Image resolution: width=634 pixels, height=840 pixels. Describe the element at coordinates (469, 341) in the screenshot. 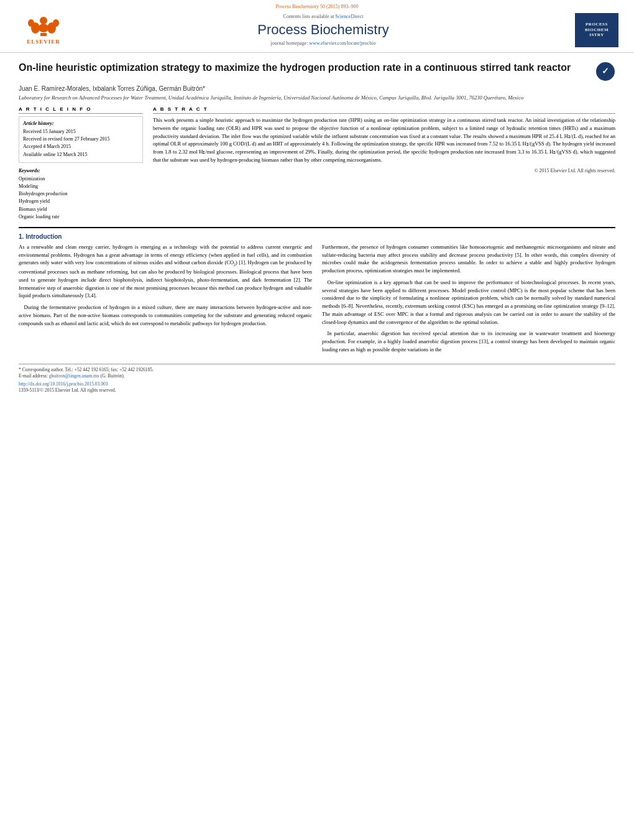

I see `right-para-3: In particular, anaerobic digestion has r…` at that location.